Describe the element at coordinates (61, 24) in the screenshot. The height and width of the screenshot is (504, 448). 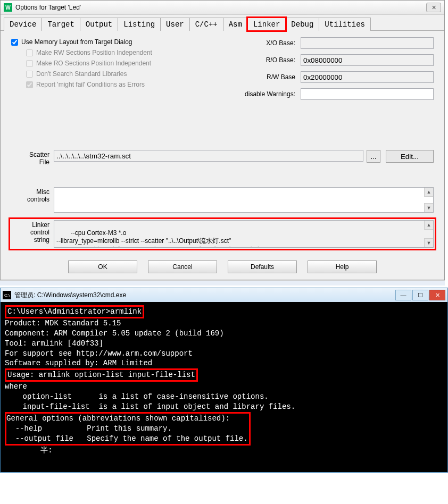
I see `tab-target: Target` at that location.